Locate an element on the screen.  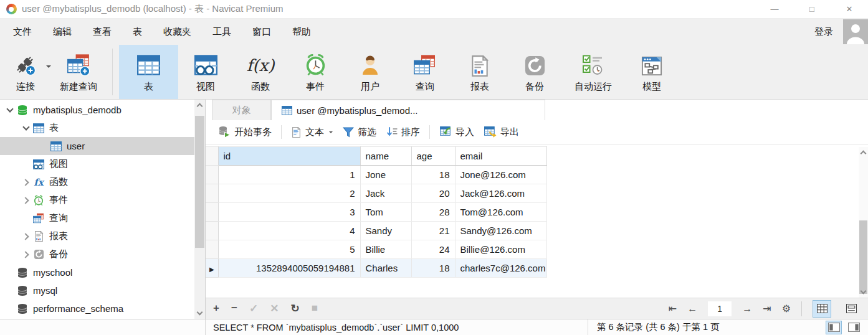
cell-id: 5 is located at coordinates (289, 250).